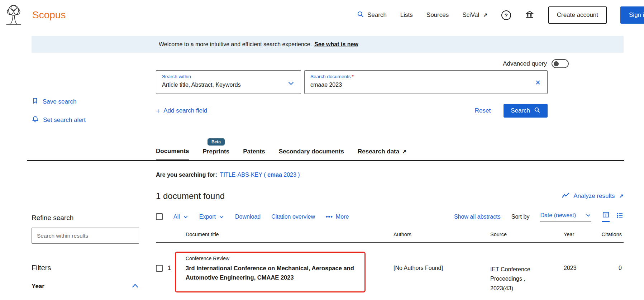 The width and height of the screenshot is (644, 300). Describe the element at coordinates (169, 268) in the screenshot. I see `row-index: 1` at that location.